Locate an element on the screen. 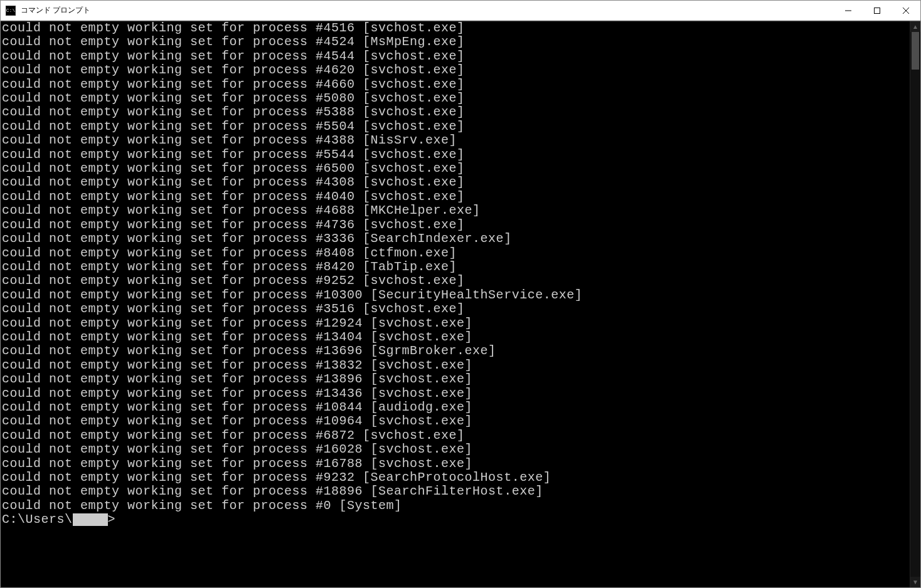 This screenshot has height=588, width=921. vertical-scrollbar: ▲ ▼ is located at coordinates (915, 305).